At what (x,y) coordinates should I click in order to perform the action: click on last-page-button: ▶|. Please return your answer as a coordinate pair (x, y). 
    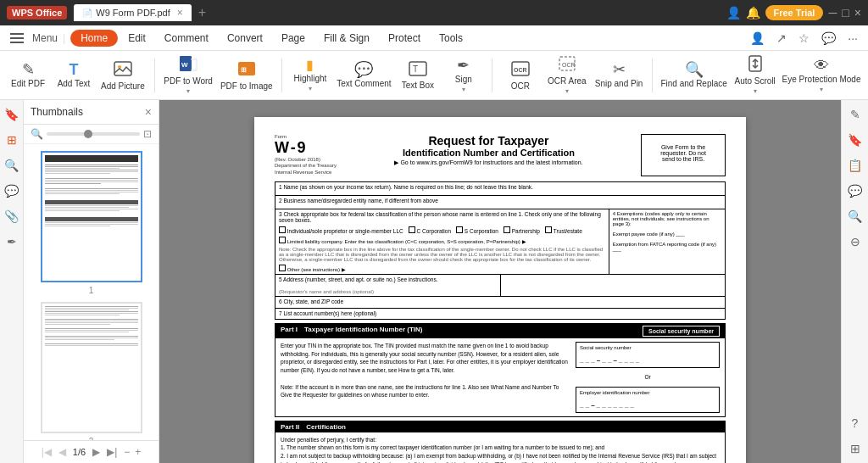
    Looking at the image, I should click on (112, 452).